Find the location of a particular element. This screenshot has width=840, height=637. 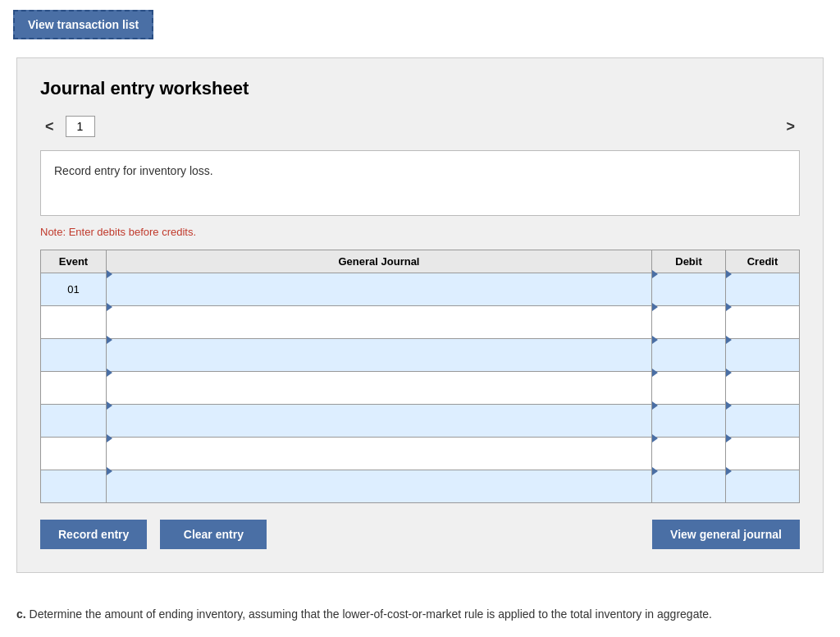

view-transaction-button: View transaction list is located at coordinates (84, 25).